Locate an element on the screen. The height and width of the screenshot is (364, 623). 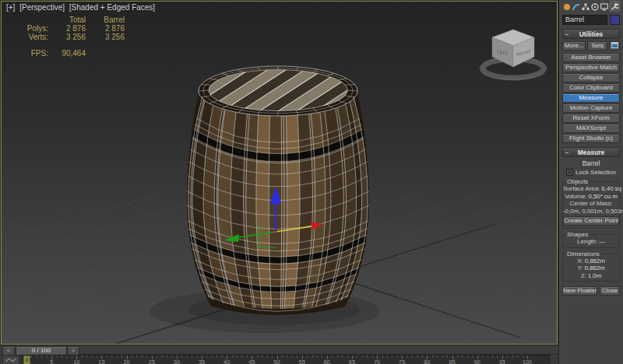
frame-tick-label: 90 is located at coordinates (477, 361).